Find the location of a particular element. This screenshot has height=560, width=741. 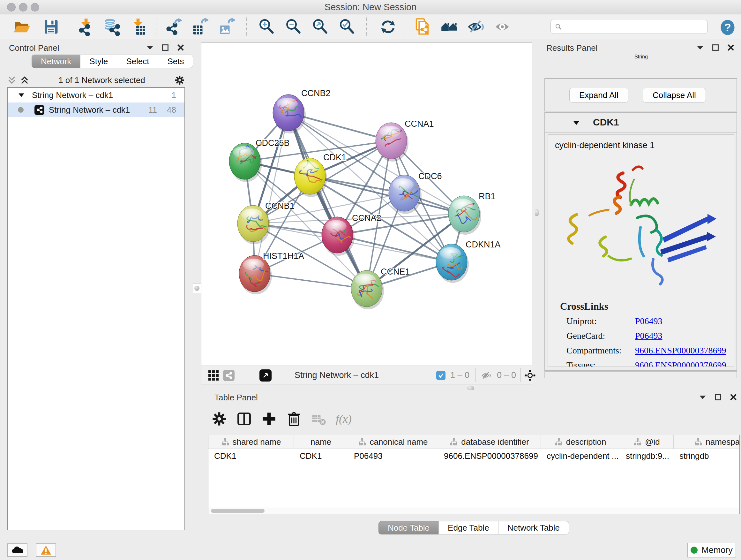

column-header-canonical-name: canonical name is located at coordinates (393, 442).